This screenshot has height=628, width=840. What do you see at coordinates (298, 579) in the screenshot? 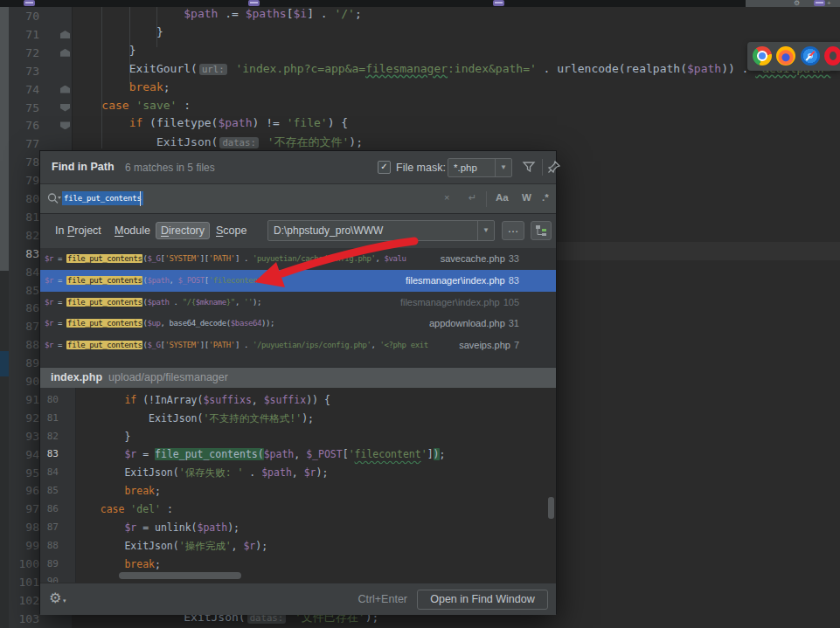
I see `preview-code-line: 90` at bounding box center [298, 579].